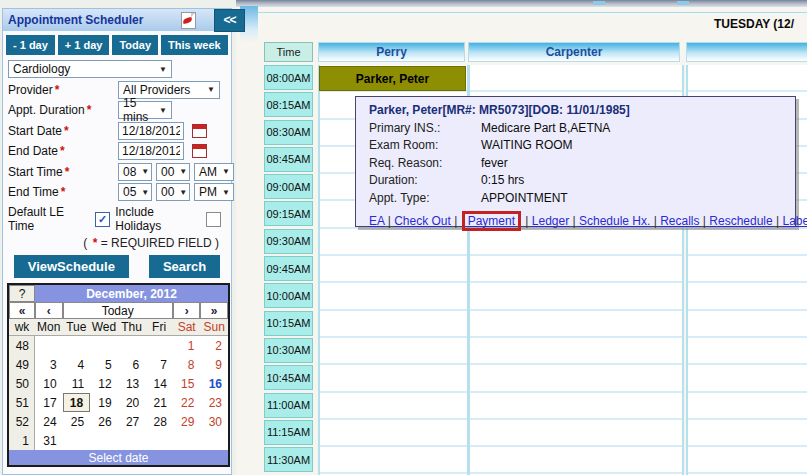 The height and width of the screenshot is (475, 807). I want to click on popup-link-label1: Label1, so click(794, 221).